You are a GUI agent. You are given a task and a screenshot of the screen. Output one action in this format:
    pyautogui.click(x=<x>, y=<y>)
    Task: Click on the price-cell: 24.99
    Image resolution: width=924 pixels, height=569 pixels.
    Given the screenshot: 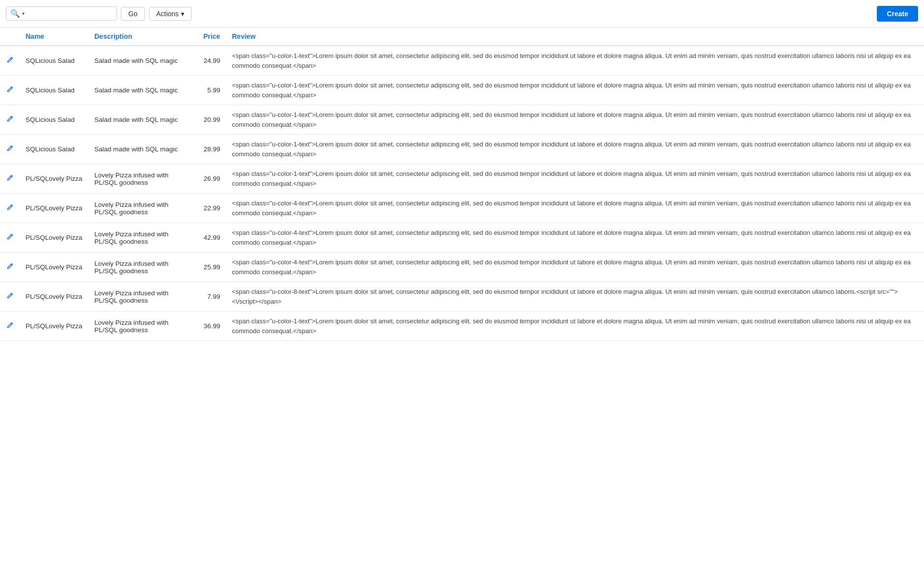 What is the action you would take?
    pyautogui.click(x=209, y=61)
    